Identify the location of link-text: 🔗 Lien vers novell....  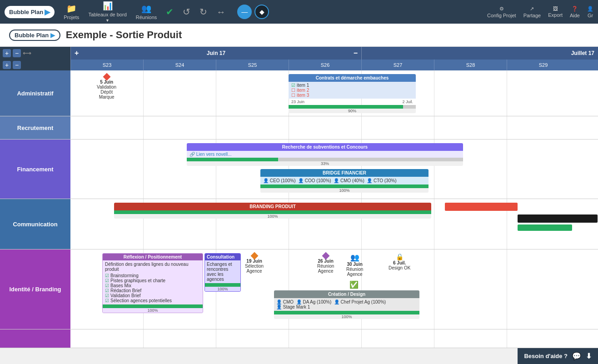
(211, 155).